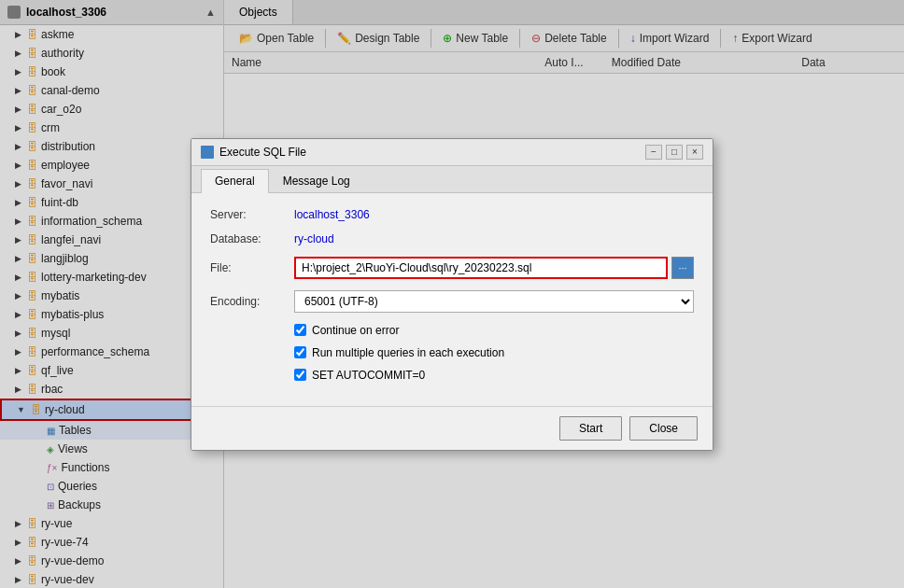 This screenshot has height=588, width=904. I want to click on file-row: File: ···, so click(452, 268).